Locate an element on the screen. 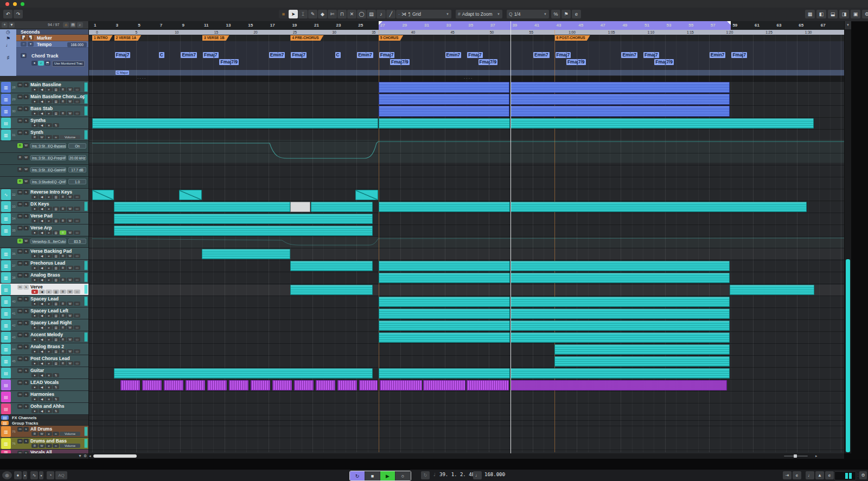  snap-type-dropdown: Grid ▼ is located at coordinates (431, 14).